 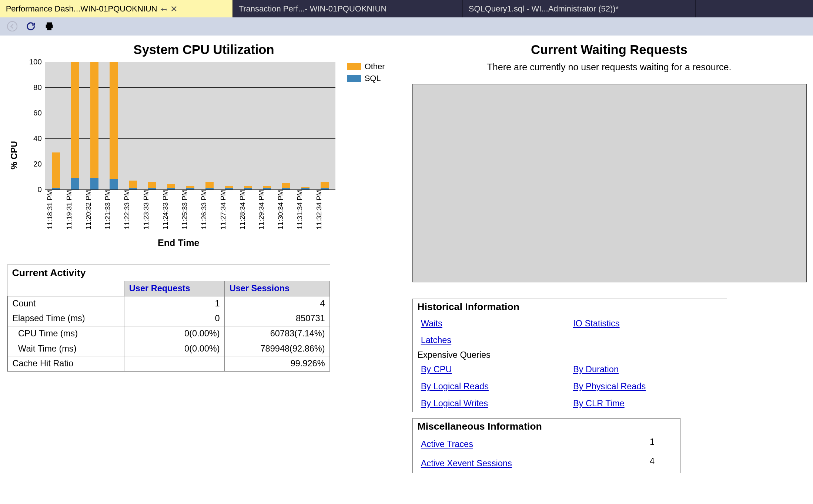 I want to click on link-waits: Waits, so click(x=432, y=323).